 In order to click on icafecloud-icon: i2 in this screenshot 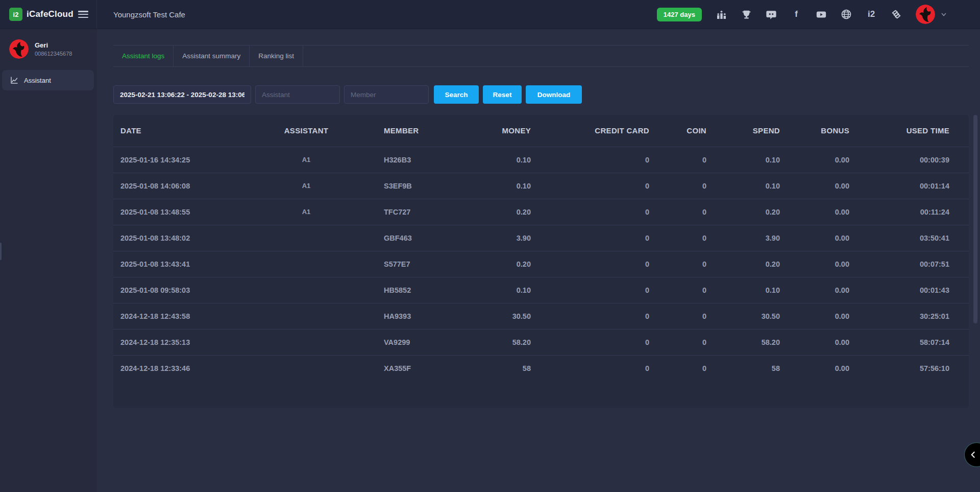, I will do `click(871, 14)`.